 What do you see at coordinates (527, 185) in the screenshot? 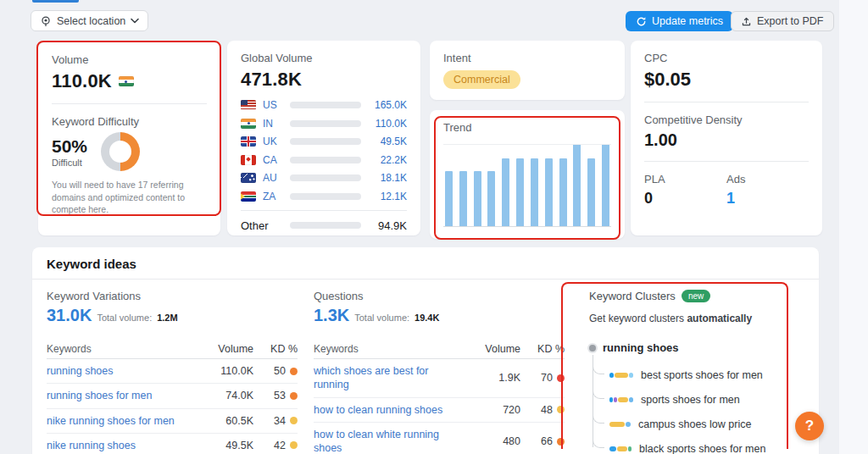
I see `trend-bar-chart` at bounding box center [527, 185].